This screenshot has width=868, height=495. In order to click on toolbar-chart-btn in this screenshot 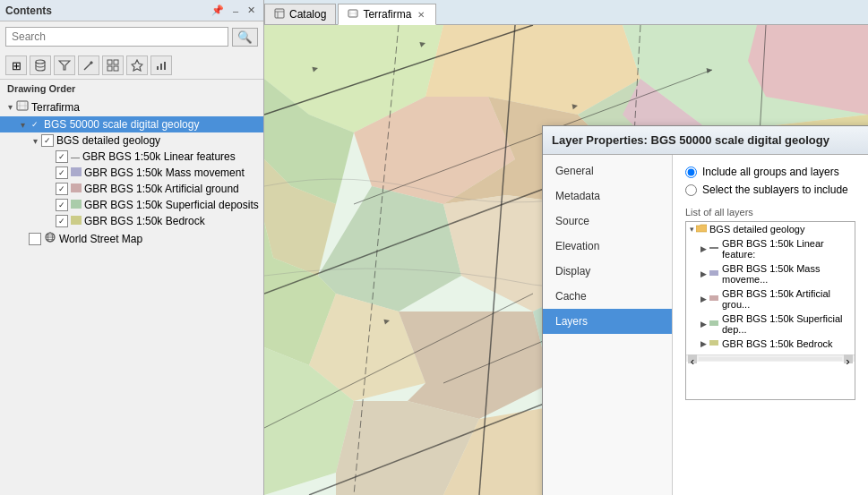, I will do `click(161, 65)`.